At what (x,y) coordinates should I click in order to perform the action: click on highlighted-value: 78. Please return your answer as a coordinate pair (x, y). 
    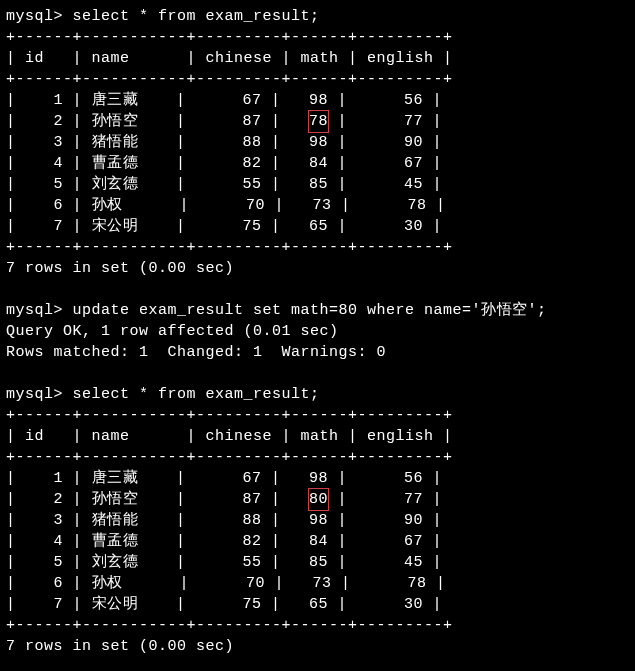
    Looking at the image, I should click on (318, 122).